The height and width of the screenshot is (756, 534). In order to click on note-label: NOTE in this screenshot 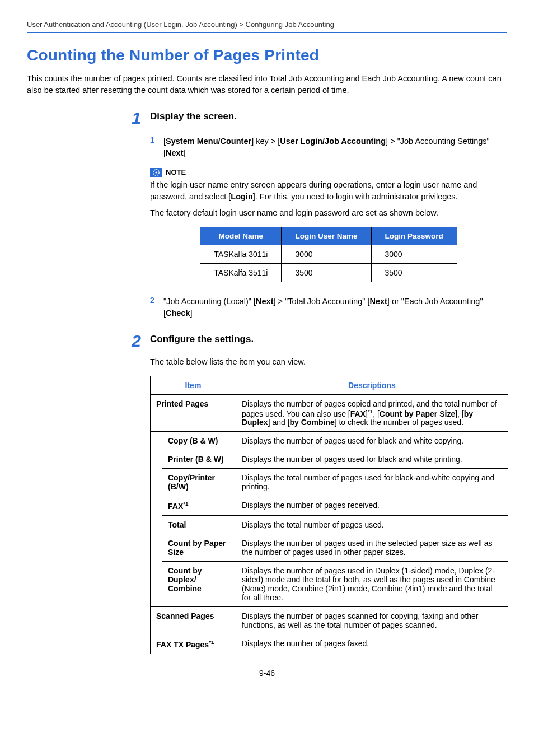, I will do `click(176, 172)`.